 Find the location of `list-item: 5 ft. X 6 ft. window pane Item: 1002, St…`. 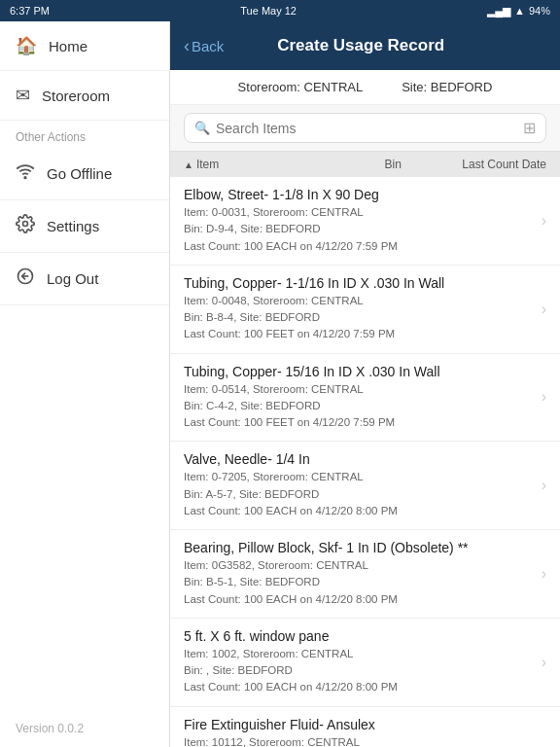

list-item: 5 ft. X 6 ft. window pane Item: 1002, St… is located at coordinates (366, 663).